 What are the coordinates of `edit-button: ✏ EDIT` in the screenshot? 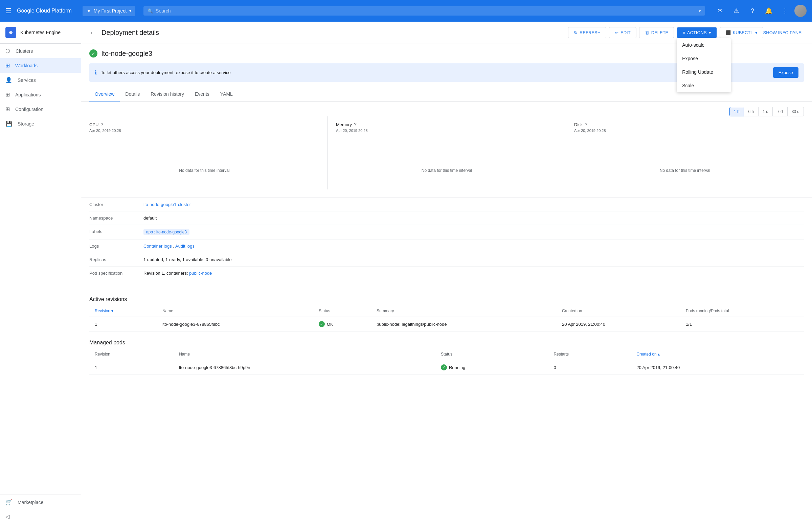 It's located at (623, 33).